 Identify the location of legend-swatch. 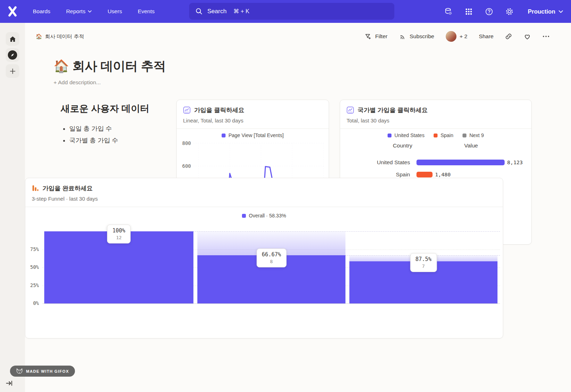
(465, 136).